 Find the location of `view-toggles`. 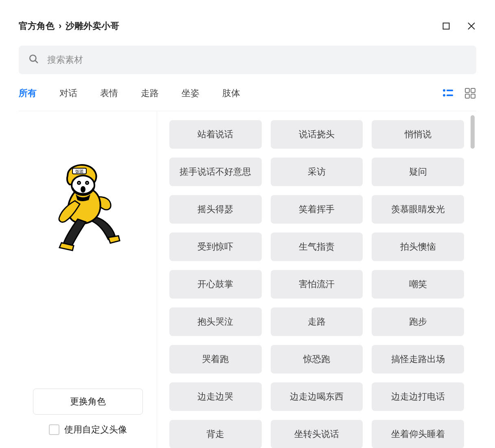

view-toggles is located at coordinates (459, 93).